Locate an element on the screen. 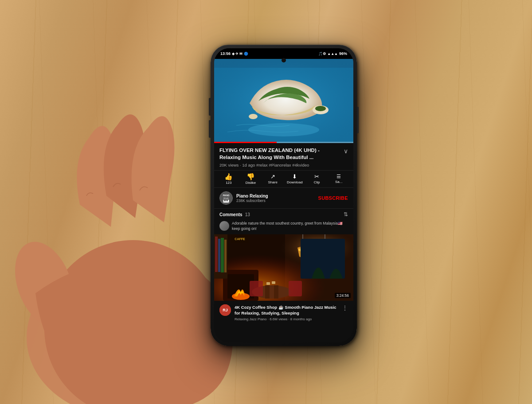 The width and height of the screenshot is (532, 404). dislike-label: Dislike is located at coordinates (251, 183).